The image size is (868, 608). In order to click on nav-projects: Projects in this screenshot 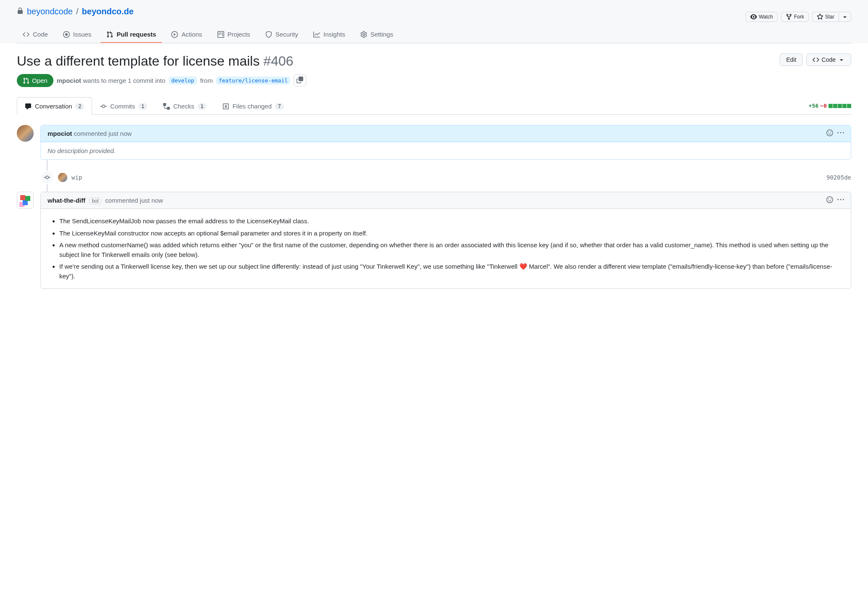, I will do `click(234, 34)`.